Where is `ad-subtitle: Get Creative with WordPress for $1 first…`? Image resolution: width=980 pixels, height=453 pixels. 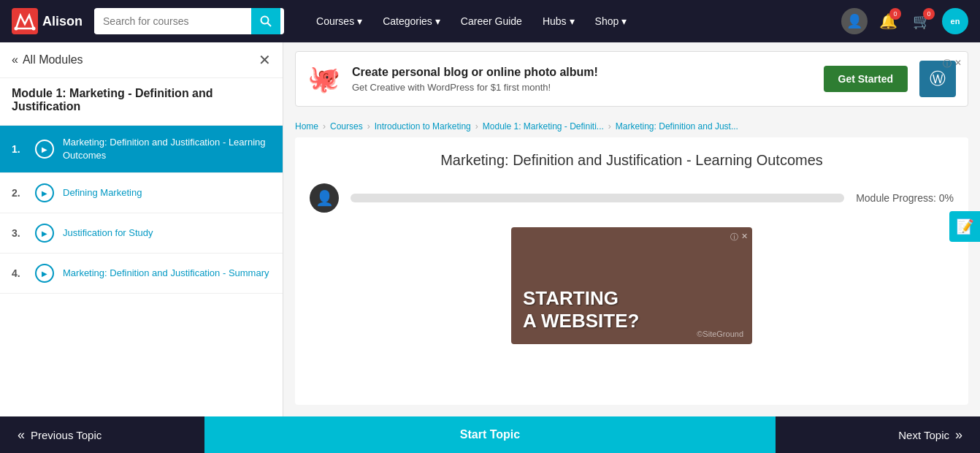 ad-subtitle: Get Creative with WordPress for $1 first… is located at coordinates (582, 88).